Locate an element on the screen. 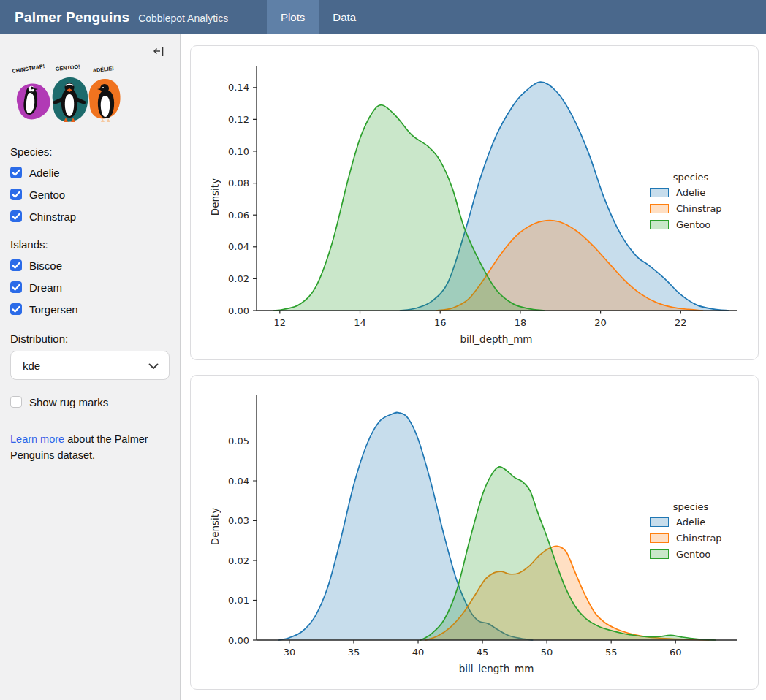 The image size is (766, 700). x-tick-label: 22 is located at coordinates (681, 323).